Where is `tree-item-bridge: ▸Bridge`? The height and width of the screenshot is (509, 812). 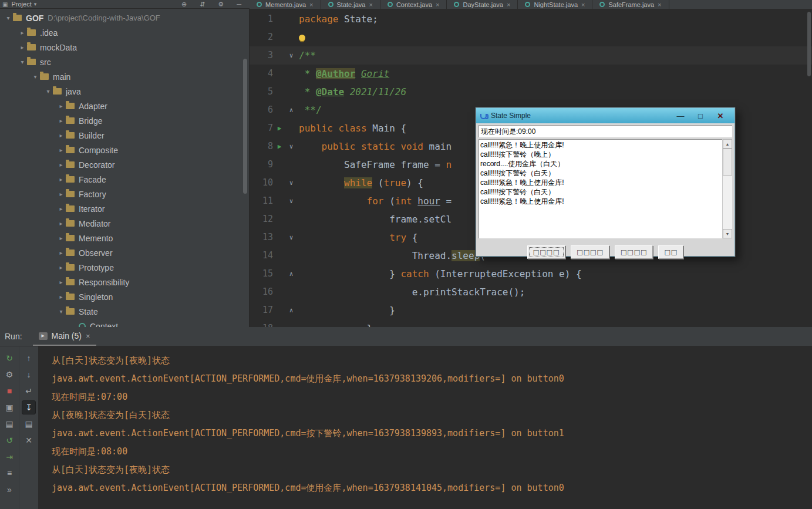
tree-item-bridge: ▸Bridge is located at coordinates (124, 121).